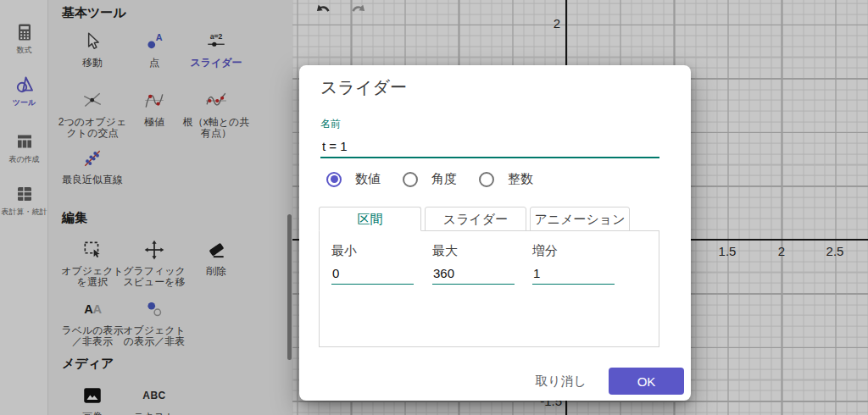  What do you see at coordinates (580, 219) in the screenshot?
I see `tab-animation: アニメーション` at bounding box center [580, 219].